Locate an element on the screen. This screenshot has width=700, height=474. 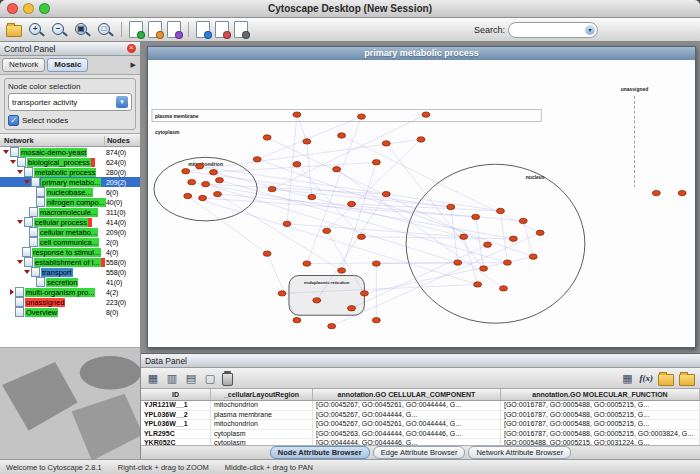
tree-row: mosaic-demo-yeast874(0) is located at coordinates (70, 152).